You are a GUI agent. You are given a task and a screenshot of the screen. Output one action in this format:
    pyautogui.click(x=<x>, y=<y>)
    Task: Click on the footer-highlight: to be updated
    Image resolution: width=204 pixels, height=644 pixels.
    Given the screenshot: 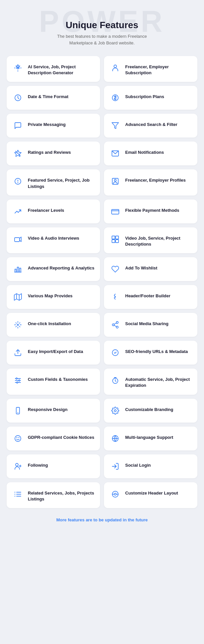 What is the action you would take?
    pyautogui.click(x=107, y=520)
    